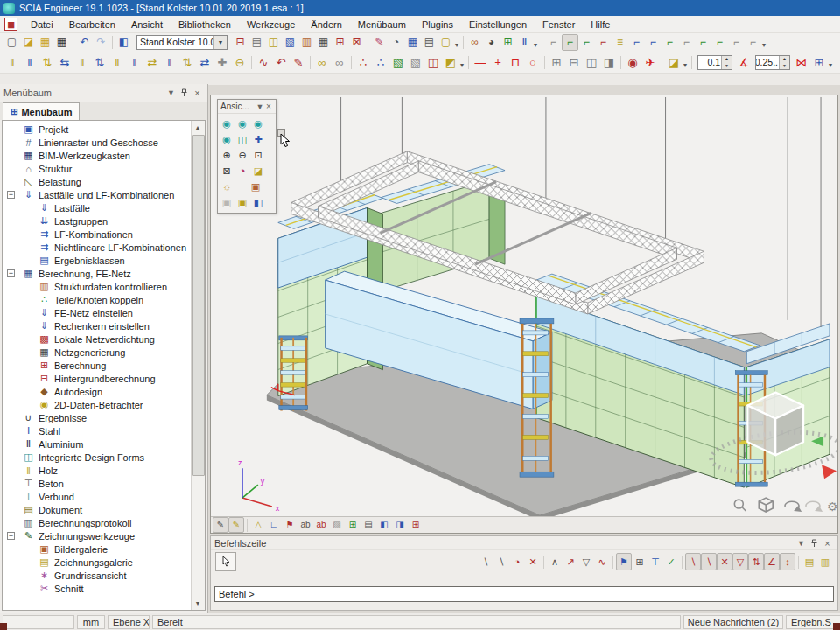 This screenshot has height=630, width=840. What do you see at coordinates (574, 63) in the screenshot?
I see `copy-view-2-icon: ⊟` at bounding box center [574, 63].